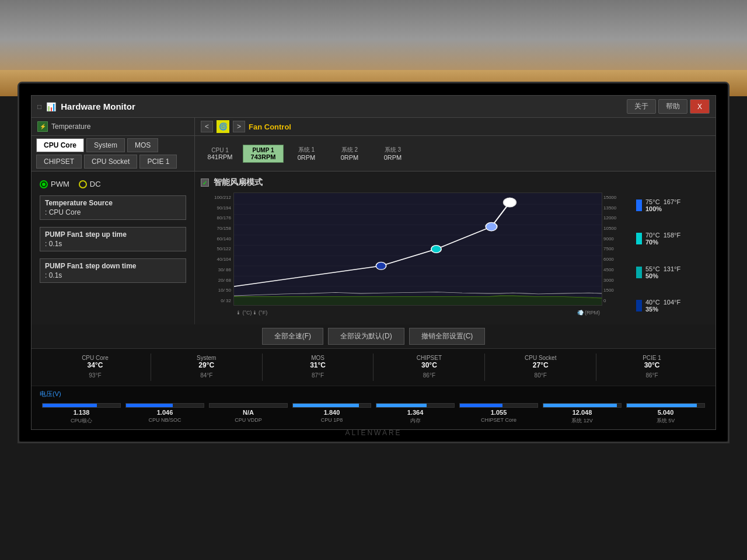  Describe the element at coordinates (447, 336) in the screenshot. I see `cancel-all-button: 撤销全部设置(C)` at that location.